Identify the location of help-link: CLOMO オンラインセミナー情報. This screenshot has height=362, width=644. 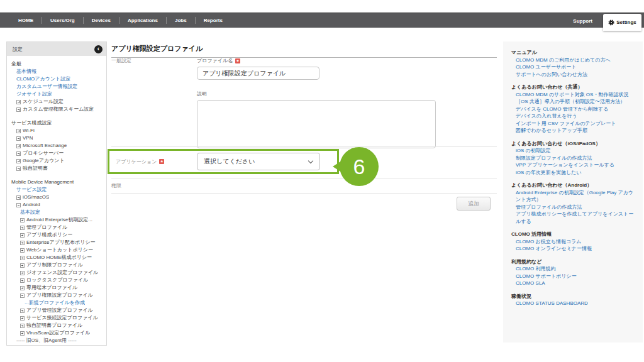
(574, 249).